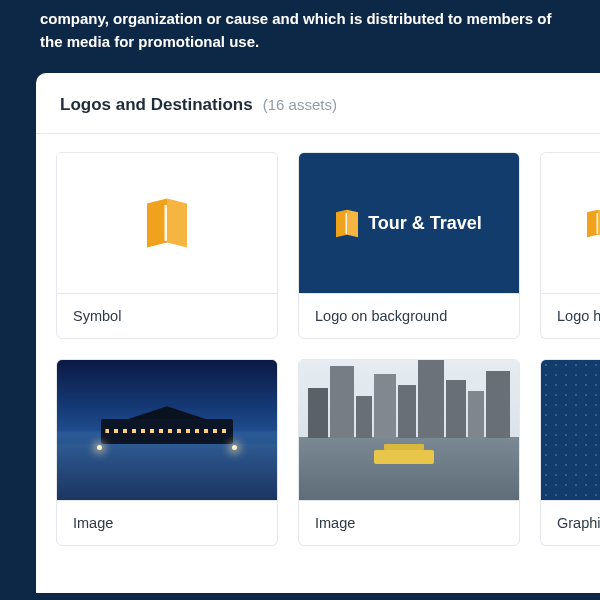 This screenshot has width=600, height=600. What do you see at coordinates (570, 452) in the screenshot?
I see `asset-card-graphic: Graphic` at bounding box center [570, 452].